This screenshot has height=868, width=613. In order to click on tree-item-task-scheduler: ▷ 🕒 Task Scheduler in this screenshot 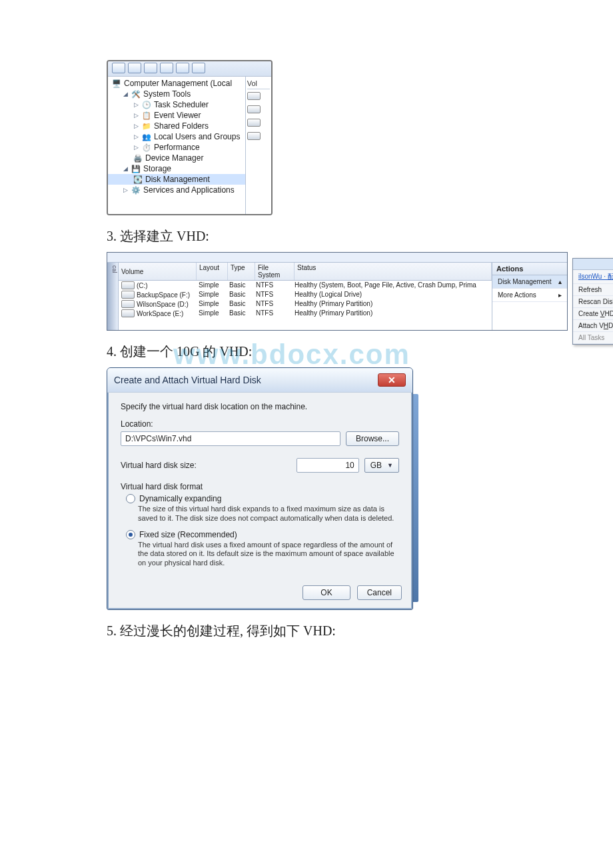, I will do `click(177, 105)`.